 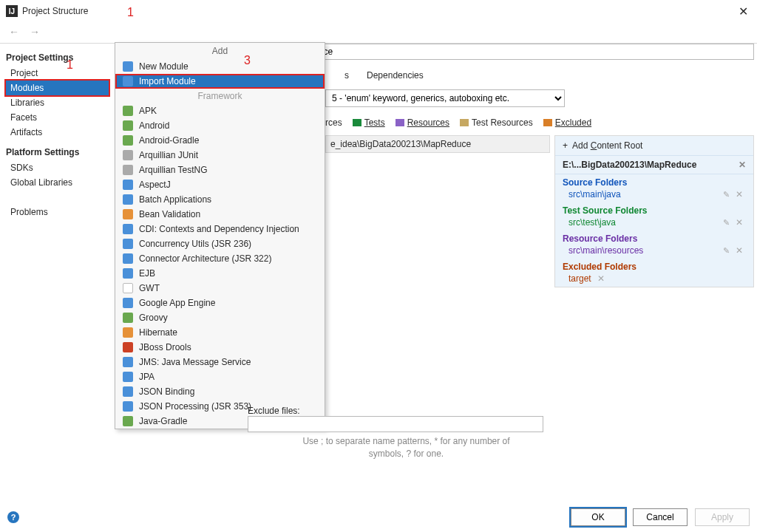 What do you see at coordinates (13, 517) in the screenshot?
I see `help-icon: ?` at bounding box center [13, 517].